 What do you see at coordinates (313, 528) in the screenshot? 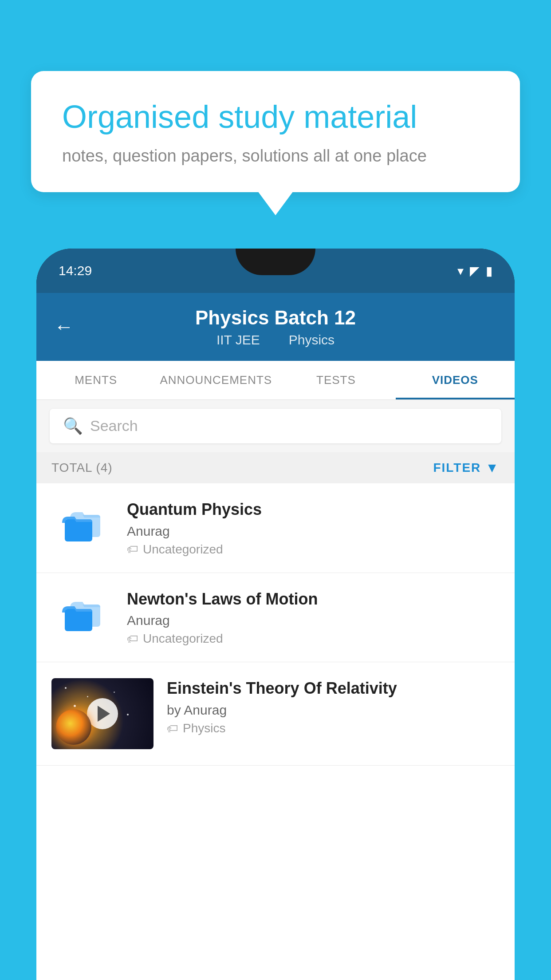
I see `video-info: Quantum Physics Anurag 🏷 Uncategorized` at bounding box center [313, 528].